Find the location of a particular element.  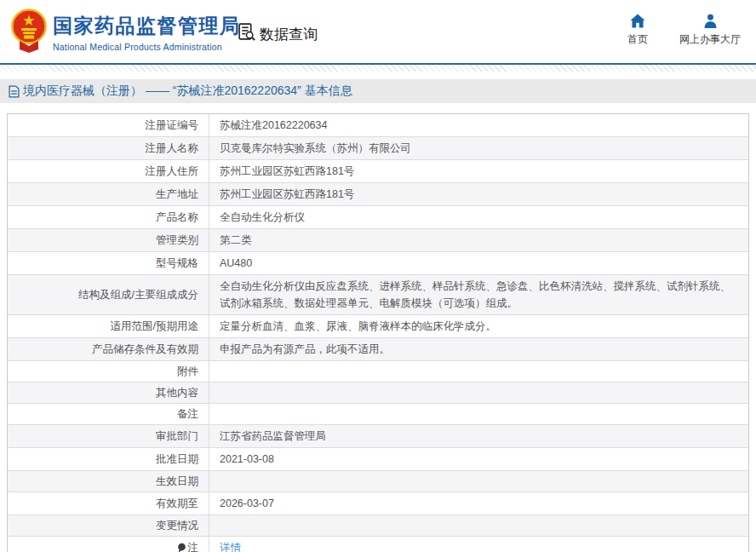

national-emblem is located at coordinates (29, 33).